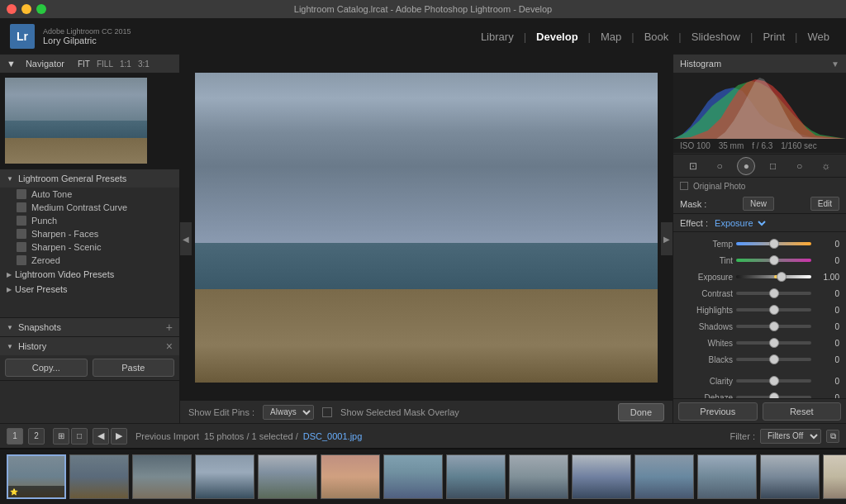 The width and height of the screenshot is (846, 504). What do you see at coordinates (773, 359) in the screenshot?
I see `blacks-track` at bounding box center [773, 359].